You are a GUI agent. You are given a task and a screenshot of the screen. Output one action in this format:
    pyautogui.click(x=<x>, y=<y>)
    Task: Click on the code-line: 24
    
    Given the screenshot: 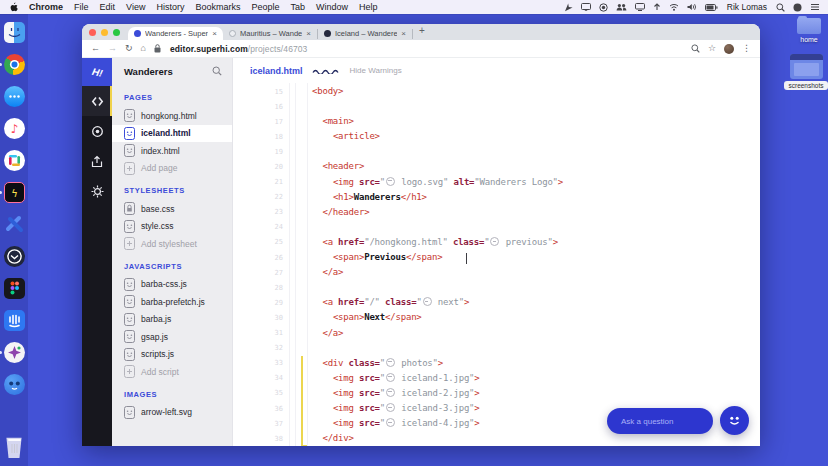 What is the action you would take?
    pyautogui.click(x=496, y=228)
    